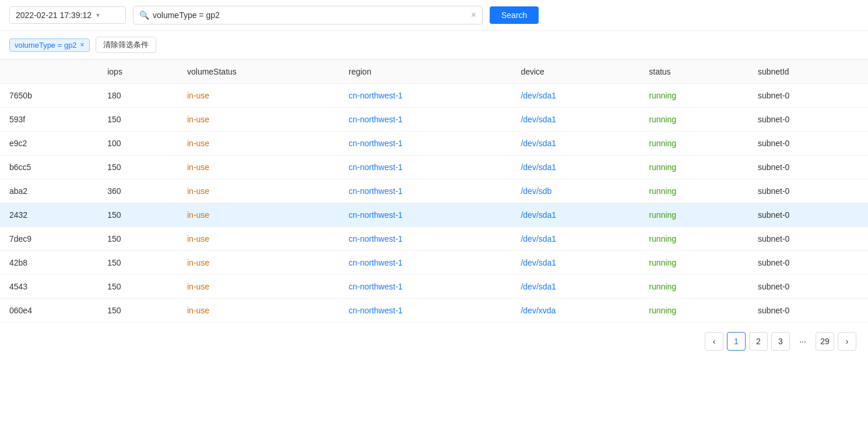  What do you see at coordinates (434, 96) in the screenshot?
I see `table-row: 7650b180in-usecn-northwest-1/dev/sda1run…` at bounding box center [434, 96].